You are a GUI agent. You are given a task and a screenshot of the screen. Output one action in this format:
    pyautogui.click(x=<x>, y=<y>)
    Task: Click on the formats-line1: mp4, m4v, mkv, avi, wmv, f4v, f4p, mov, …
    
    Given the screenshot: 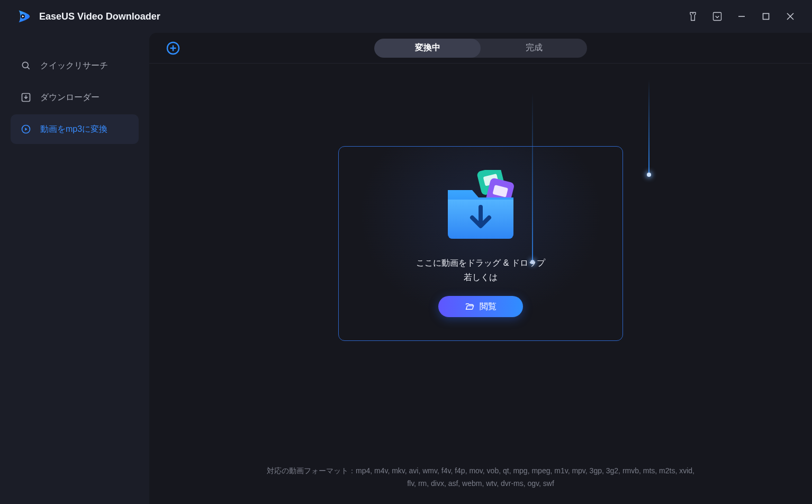 What is the action you would take?
    pyautogui.click(x=525, y=471)
    